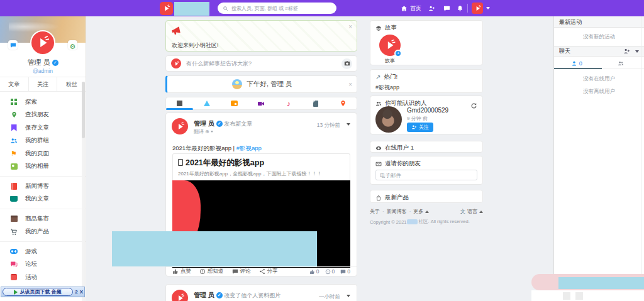  Describe the element at coordinates (264, 64) in the screenshot. I see `composer-placeholder: 有什么新鲜事想告诉大家?` at that location.